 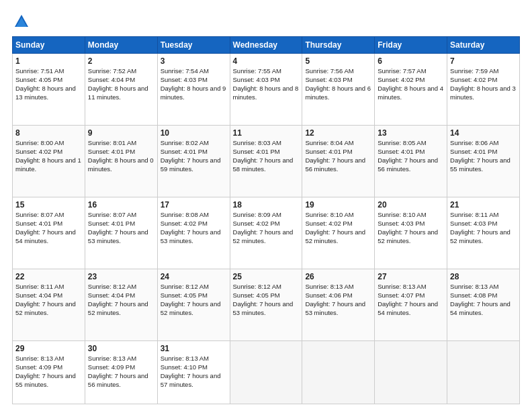 What do you see at coordinates (484, 234) in the screenshot?
I see `calendar-cell: 21Sunrise: 8:11 AMSunset: 4:03 PMDayligh…` at bounding box center [484, 234].